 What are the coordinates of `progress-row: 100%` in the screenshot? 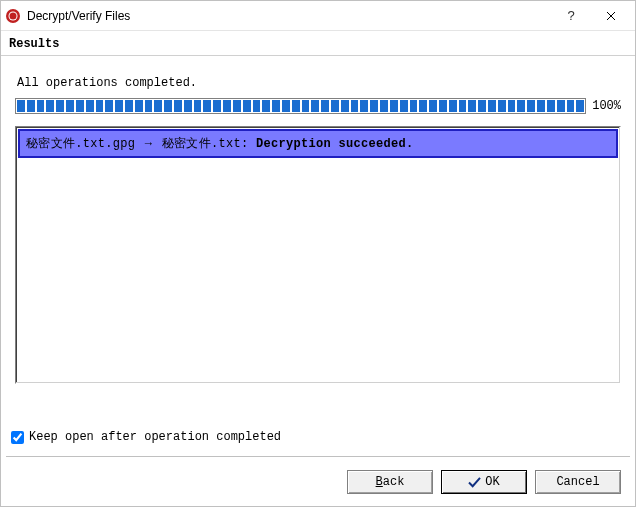 It's located at (318, 106).